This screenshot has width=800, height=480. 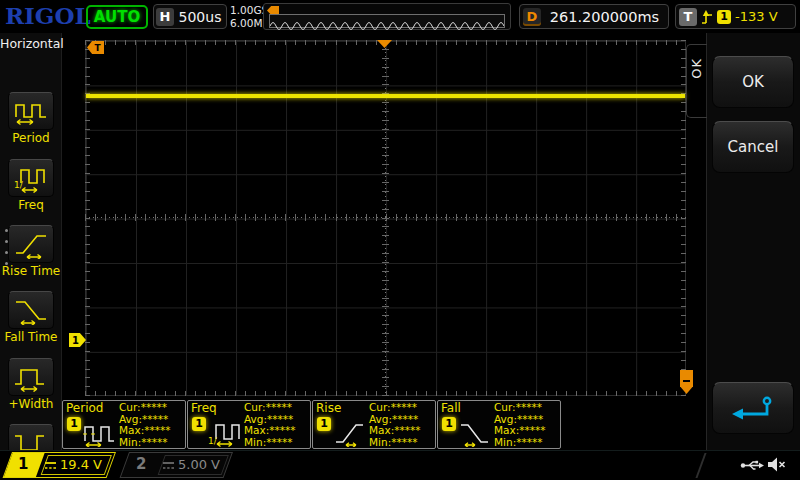 I want to click on speaker-muted-icon, so click(x=776, y=464).